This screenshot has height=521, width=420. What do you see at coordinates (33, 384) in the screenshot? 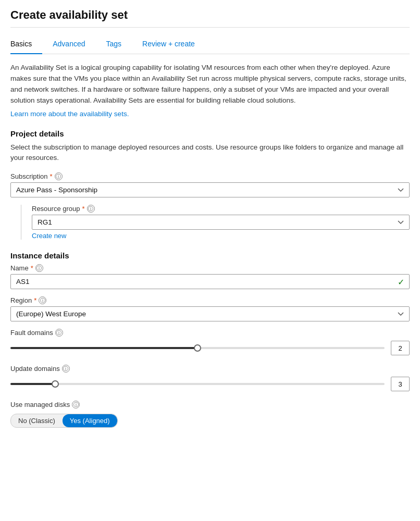
I see `update-domains-fill` at bounding box center [33, 384].